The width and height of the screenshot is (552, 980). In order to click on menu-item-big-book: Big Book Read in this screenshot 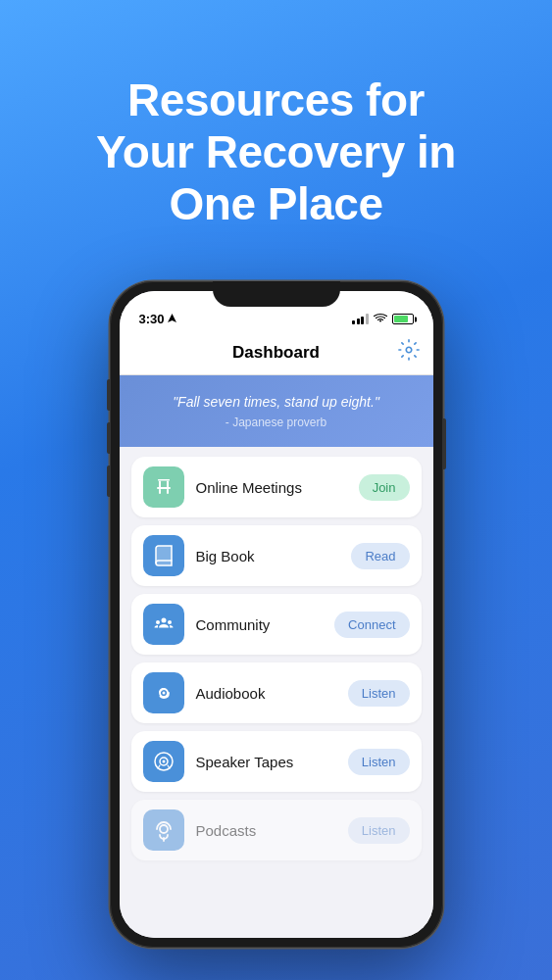, I will do `click(276, 556)`.